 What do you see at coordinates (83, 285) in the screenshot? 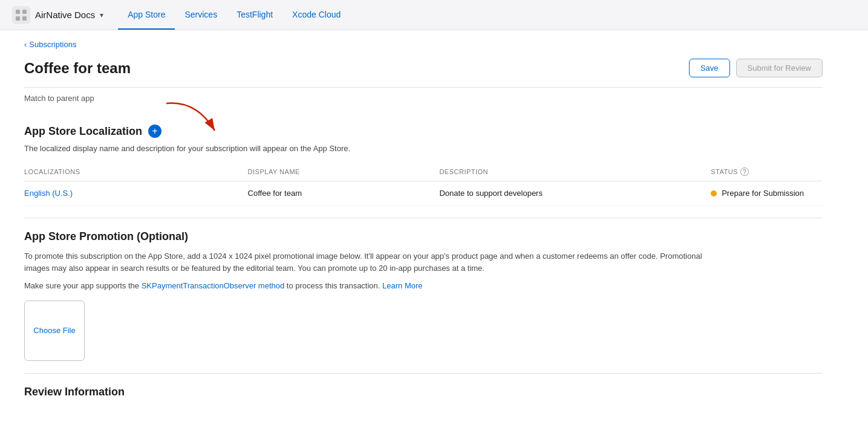
I see `promotion-desc-prefix: Make sure your app supports the` at bounding box center [83, 285].